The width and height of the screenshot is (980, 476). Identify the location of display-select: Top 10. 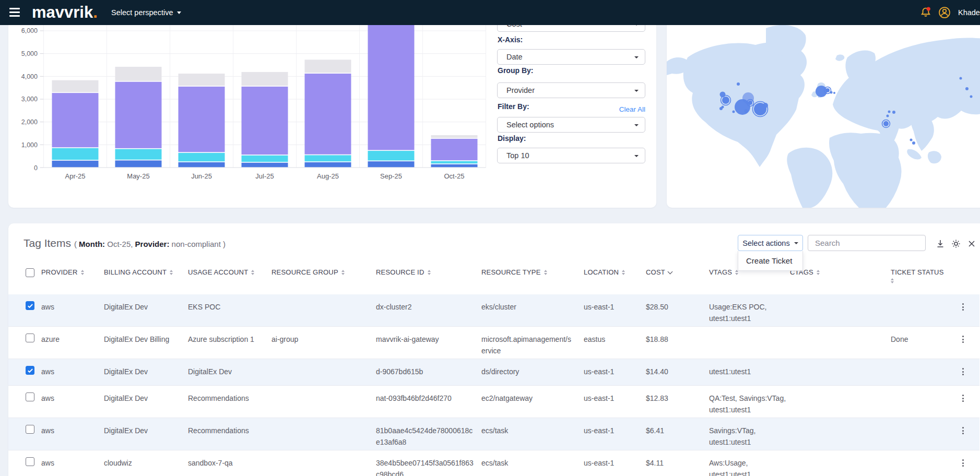
(571, 156).